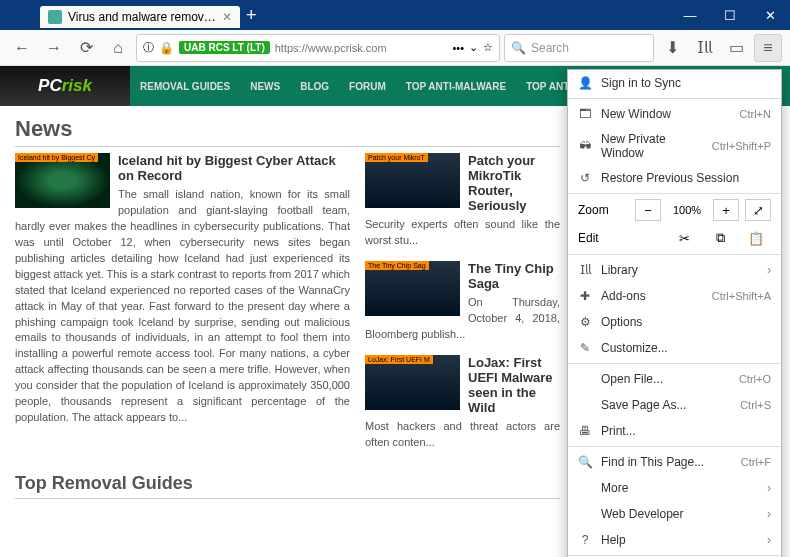  Describe the element at coordinates (318, 48) in the screenshot. I see `address-bar: ⓘ 🔒 UAB RCS LT (LT) https://www.pcrisk.c…` at that location.